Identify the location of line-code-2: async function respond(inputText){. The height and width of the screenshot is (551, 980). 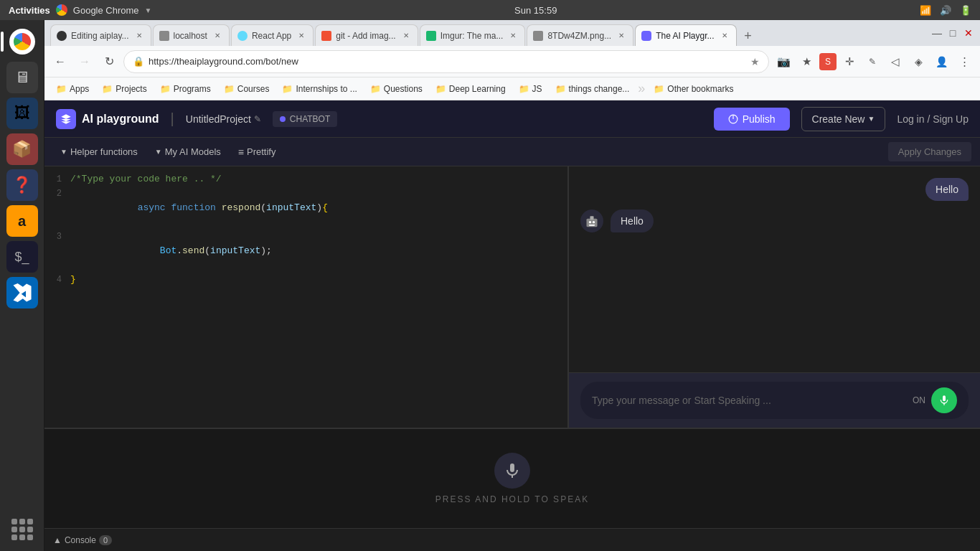
(199, 208).